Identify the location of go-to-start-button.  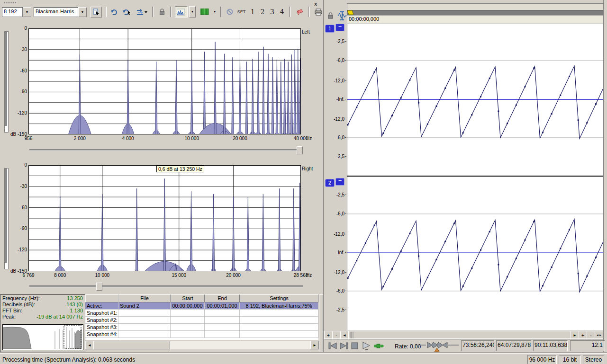
(333, 346).